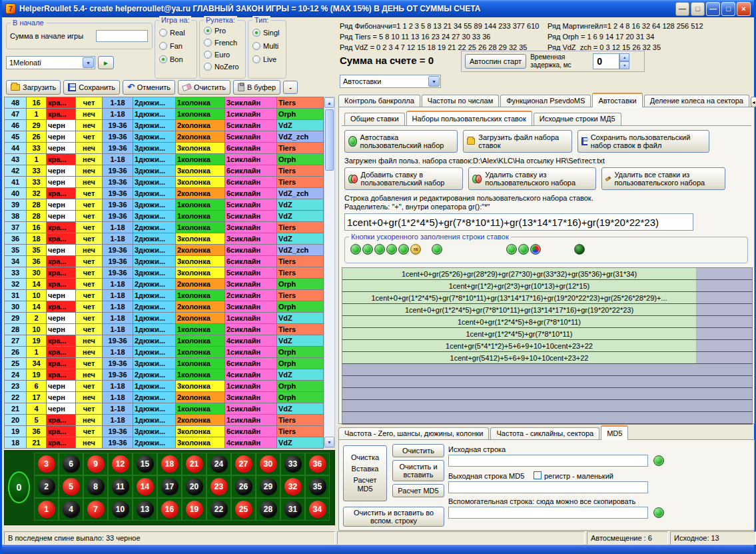 The width and height of the screenshot is (756, 554). Describe the element at coordinates (164, 432) in the screenshot. I see `table-row: 1936кра...чет19-363дюжи...3колонка6сикла…` at that location.